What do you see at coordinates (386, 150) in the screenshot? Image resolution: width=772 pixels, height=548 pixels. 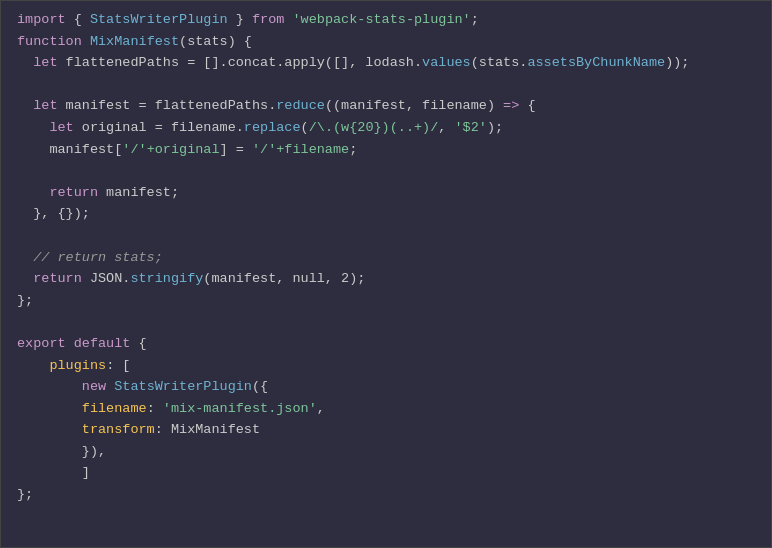 I see `code-line: manifest['/'+original] = '/'+filename;` at bounding box center [386, 150].